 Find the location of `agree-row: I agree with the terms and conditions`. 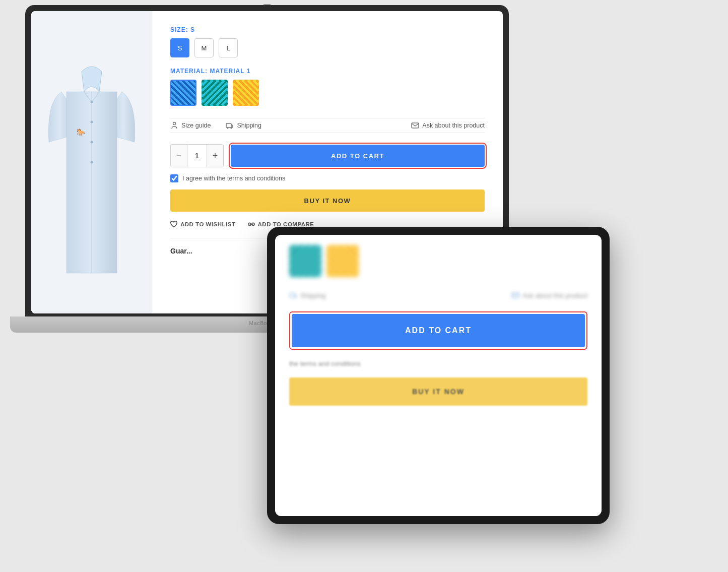

agree-row: I agree with the terms and conditions is located at coordinates (327, 178).